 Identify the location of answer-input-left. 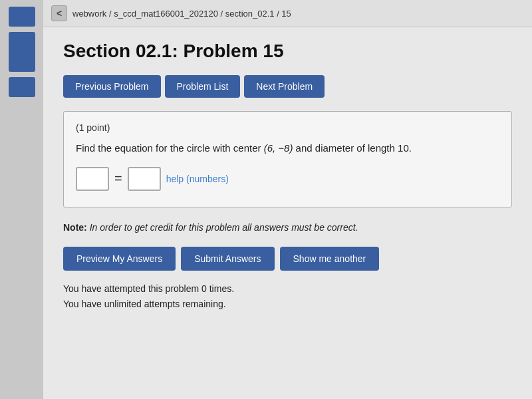
(92, 179).